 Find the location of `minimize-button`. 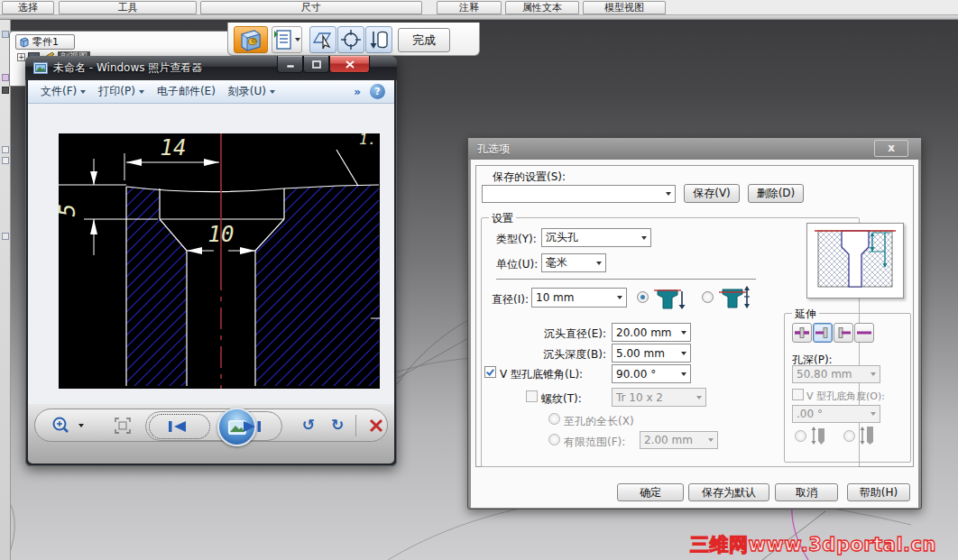

minimize-button is located at coordinates (290, 65).